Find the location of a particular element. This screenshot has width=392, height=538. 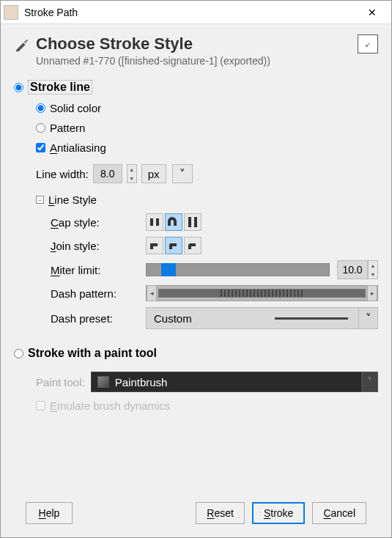

cap-style-label: Cap style: is located at coordinates (98, 223).